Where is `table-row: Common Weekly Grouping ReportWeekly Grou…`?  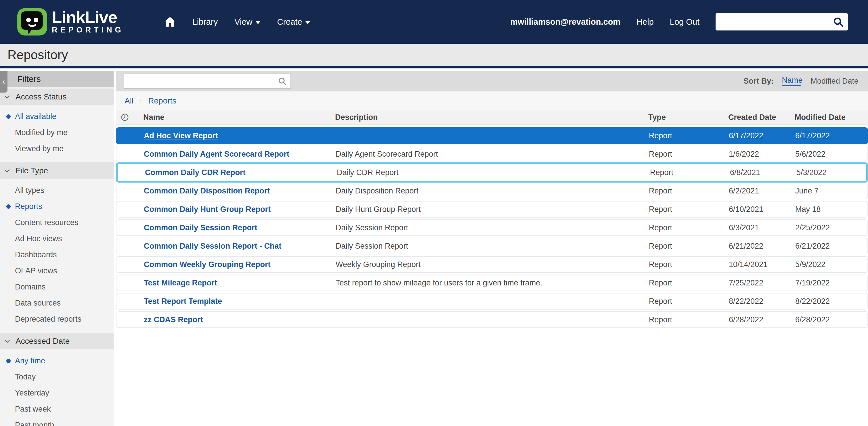 table-row: Common Weekly Grouping ReportWeekly Grou… is located at coordinates (492, 265).